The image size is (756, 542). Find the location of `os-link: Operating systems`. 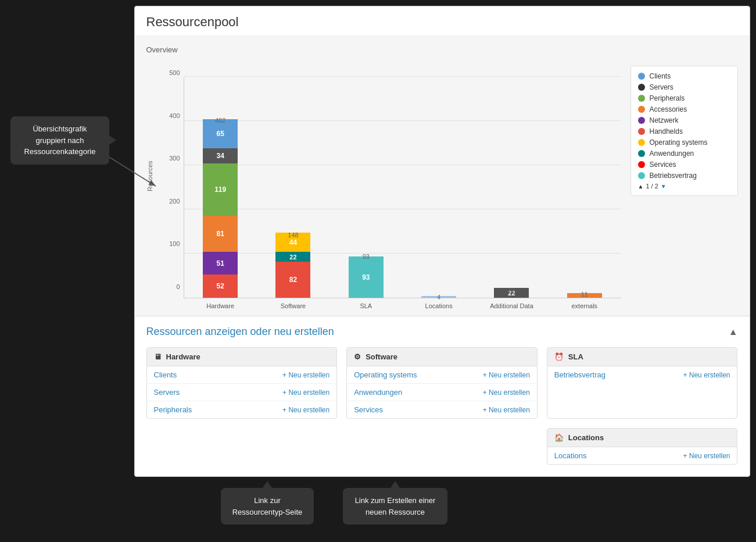

os-link: Operating systems is located at coordinates (385, 375).